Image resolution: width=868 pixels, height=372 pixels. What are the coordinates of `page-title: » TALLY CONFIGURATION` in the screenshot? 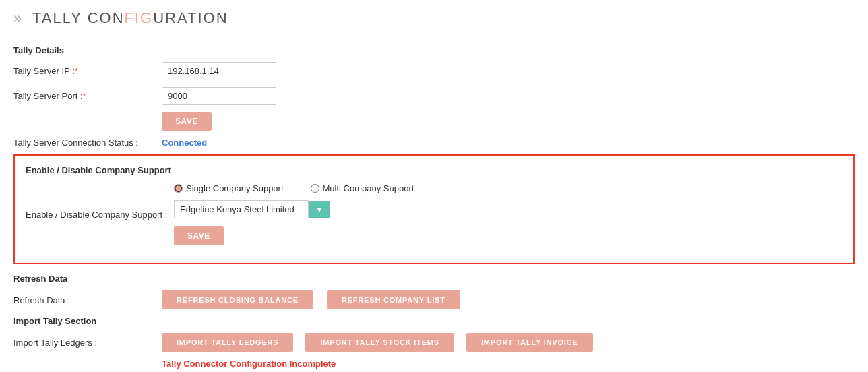 It's located at (434, 18).